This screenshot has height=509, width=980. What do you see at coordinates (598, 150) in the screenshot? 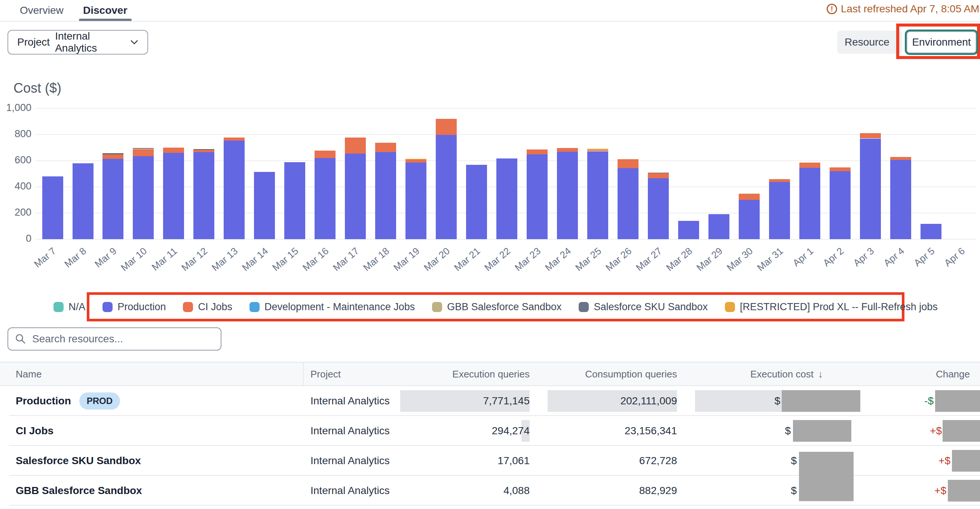
I see `bar-mar-25--restricted-prod-xl-full-refresh-jobs` at bounding box center [598, 150].